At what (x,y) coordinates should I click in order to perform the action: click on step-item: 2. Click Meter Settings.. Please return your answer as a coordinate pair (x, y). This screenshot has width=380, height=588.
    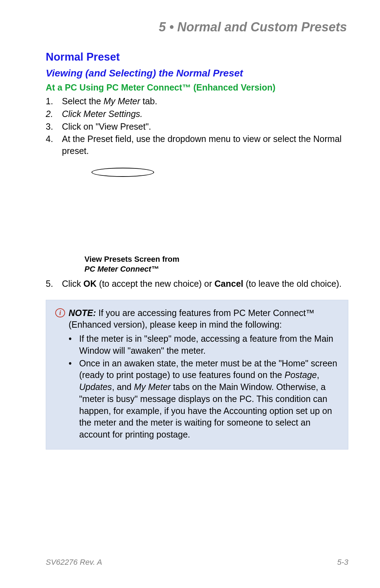
    Looking at the image, I should click on (197, 114).